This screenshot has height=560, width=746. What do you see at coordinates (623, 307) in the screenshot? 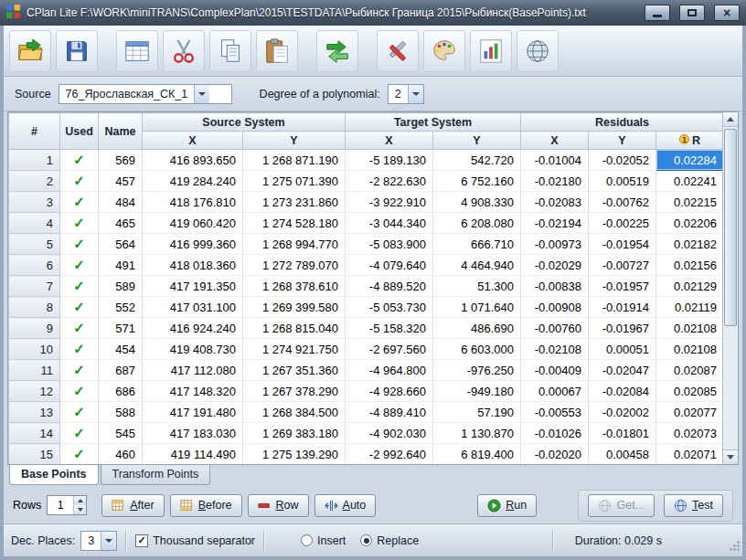
I see `residual-y-cell: -0.01914` at bounding box center [623, 307].